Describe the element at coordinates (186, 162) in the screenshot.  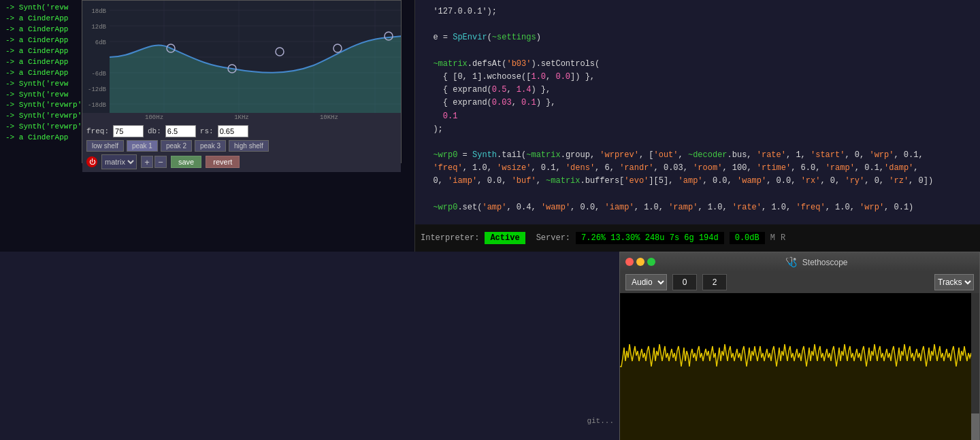
I see `eq-save-btn: save` at that location.